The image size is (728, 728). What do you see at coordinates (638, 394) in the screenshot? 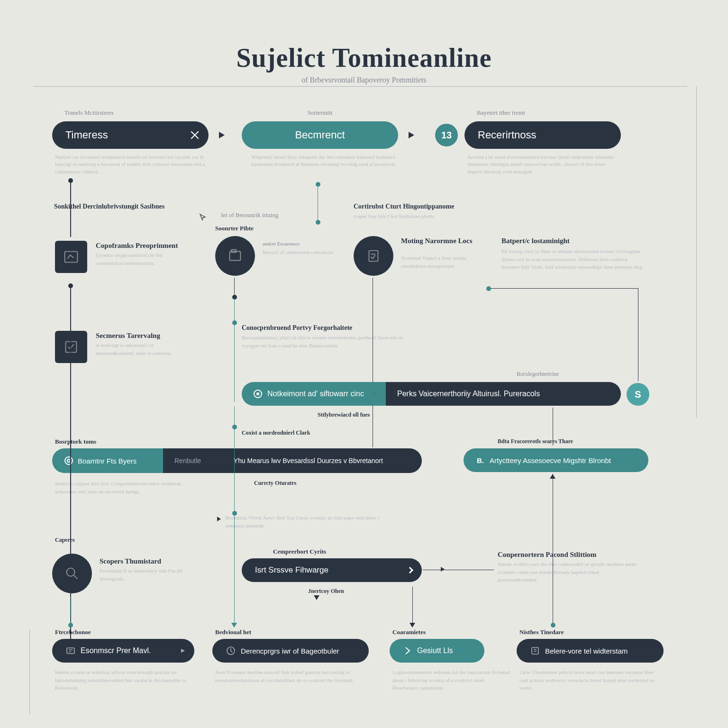
I see `badge-s: S` at bounding box center [638, 394].